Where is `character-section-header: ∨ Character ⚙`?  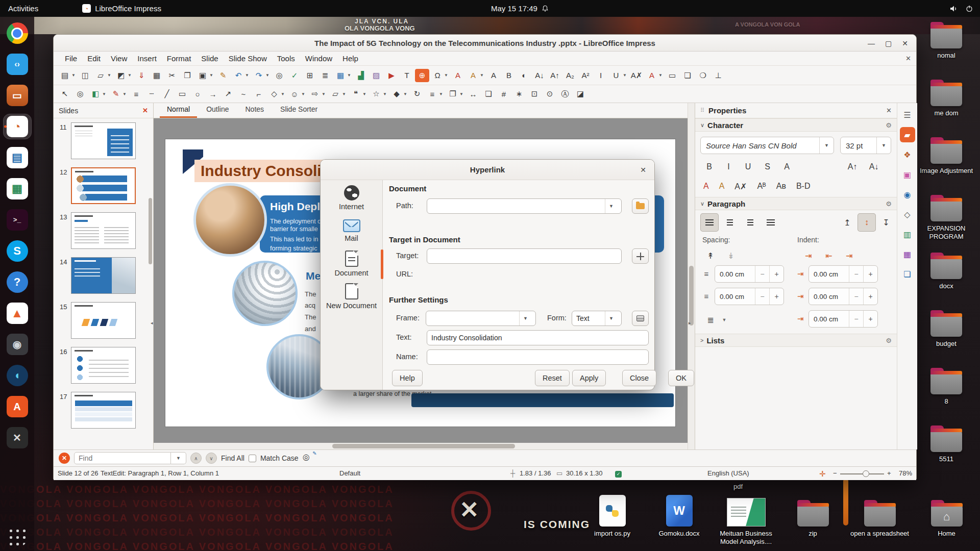
character-section-header: ∨ Character ⚙ is located at coordinates (796, 125).